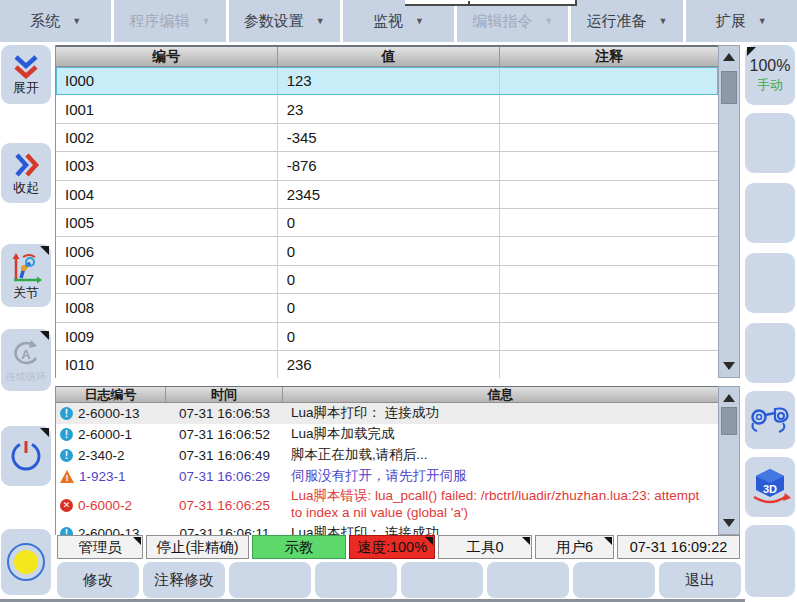 The width and height of the screenshot is (797, 602). Describe the element at coordinates (387, 434) in the screenshot. I see `log-row: !2-6000-107-31 16:06:52Lua脚本加载完成` at that location.